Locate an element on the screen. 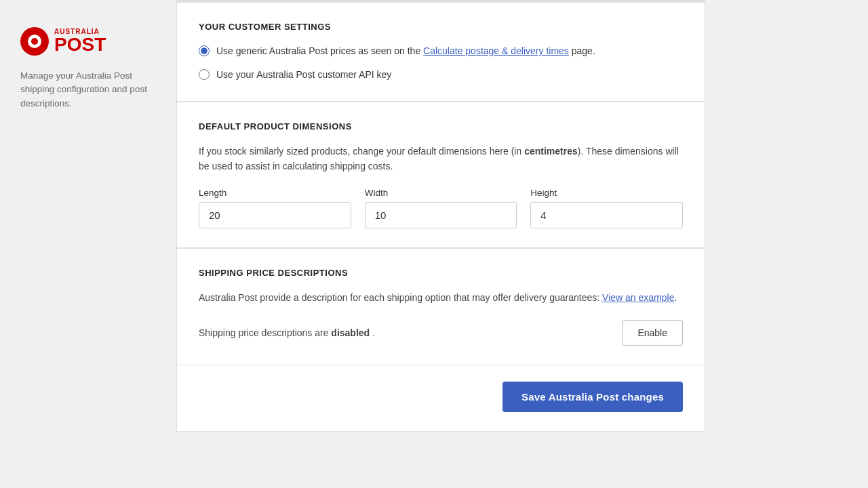  height-field: Height is located at coordinates (606, 208).